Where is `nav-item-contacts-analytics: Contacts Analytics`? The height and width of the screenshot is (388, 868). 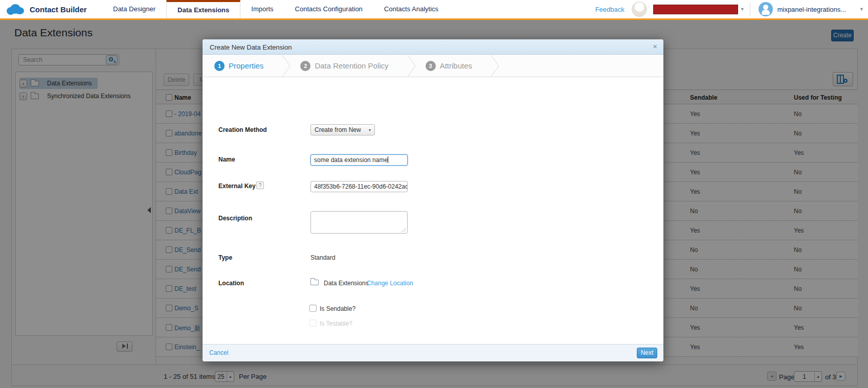 nav-item-contacts-analytics: Contacts Analytics is located at coordinates (411, 9).